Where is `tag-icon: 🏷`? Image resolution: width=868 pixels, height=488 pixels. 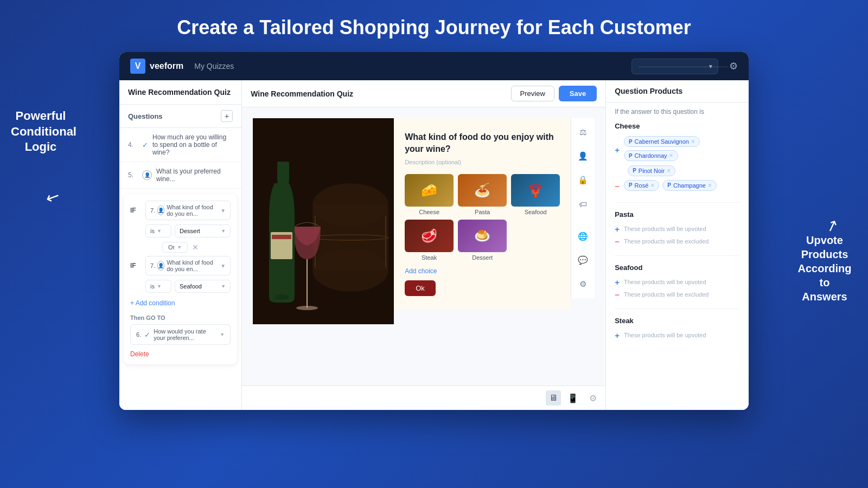 tag-icon: 🏷 is located at coordinates (583, 204).